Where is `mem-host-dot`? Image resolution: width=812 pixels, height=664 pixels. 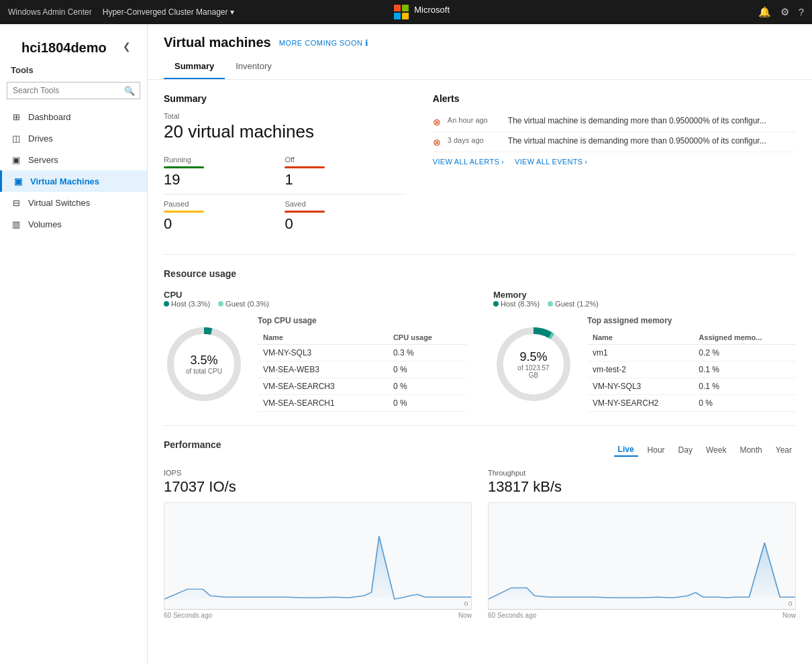 mem-host-dot is located at coordinates (496, 304).